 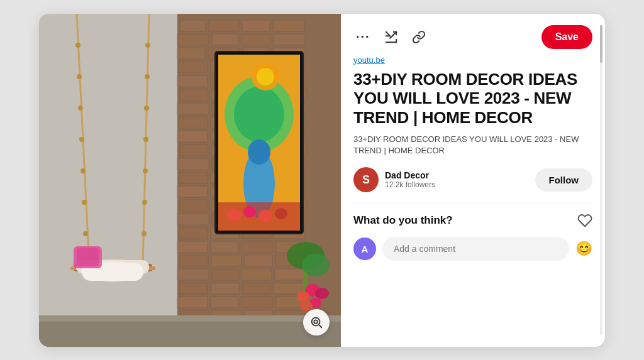 I want to click on heart-button, so click(x=585, y=221).